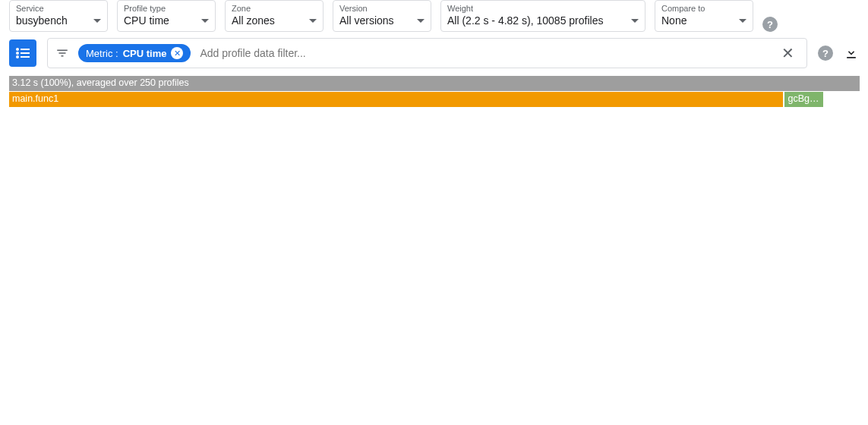 This screenshot has width=868, height=425. What do you see at coordinates (803, 99) in the screenshot?
I see `flame-frame: gcBgMar…` at bounding box center [803, 99].